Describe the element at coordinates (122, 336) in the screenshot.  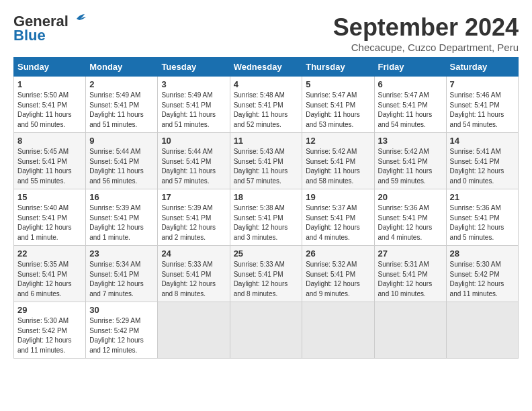
I see `day-info: Sunrise: 5:29 AM Sunset: 5:42 PM Dayligh…` at that location.